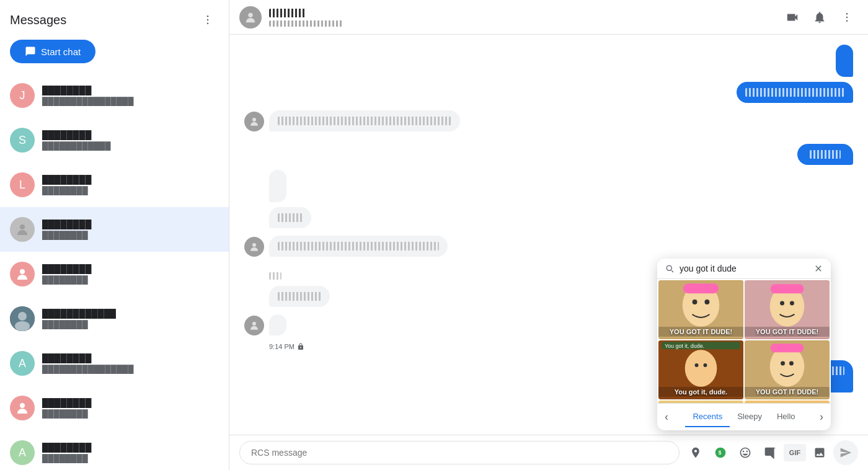  I want to click on start-chat-button: Start chat, so click(53, 51).